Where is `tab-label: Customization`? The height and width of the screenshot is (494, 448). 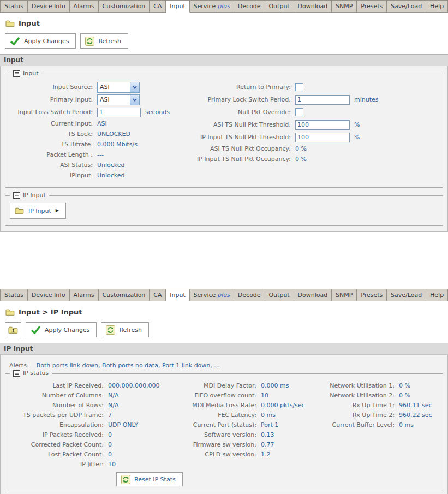
tab-label: Customization is located at coordinates (124, 295).